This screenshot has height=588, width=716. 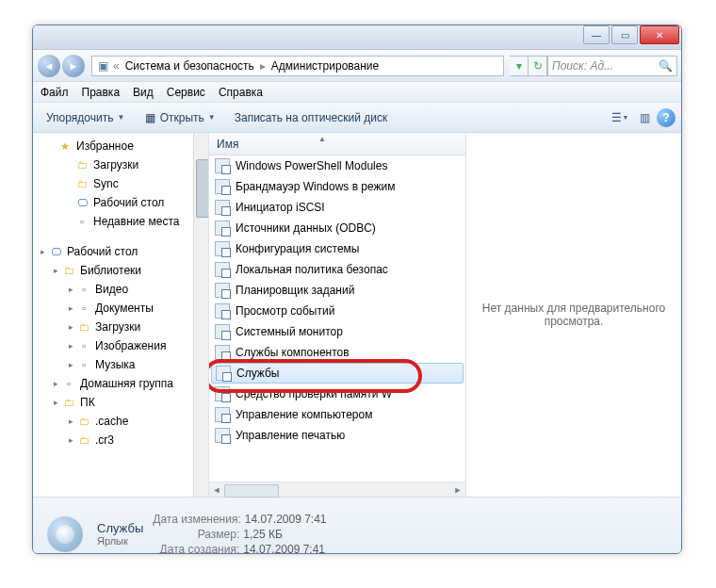 What do you see at coordinates (337, 290) in the screenshot?
I see `file-item: Планировщик заданий` at bounding box center [337, 290].